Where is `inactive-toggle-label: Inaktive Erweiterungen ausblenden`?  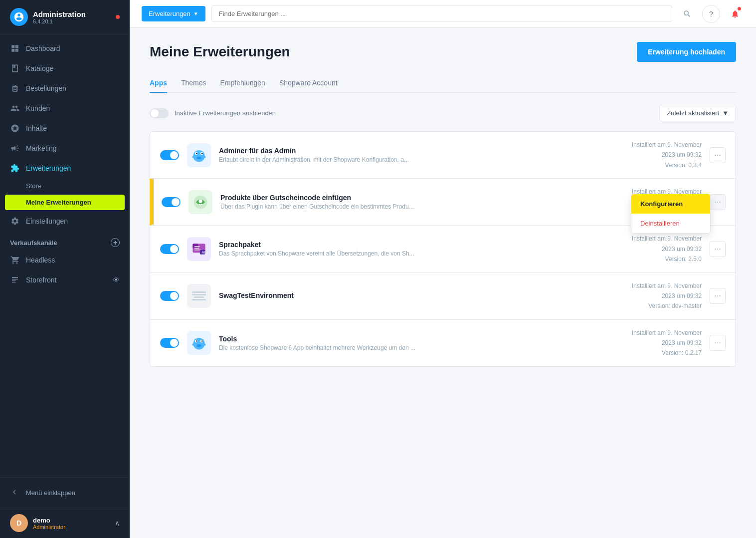
inactive-toggle-label: Inaktive Erweiterungen ausblenden is located at coordinates (225, 113).